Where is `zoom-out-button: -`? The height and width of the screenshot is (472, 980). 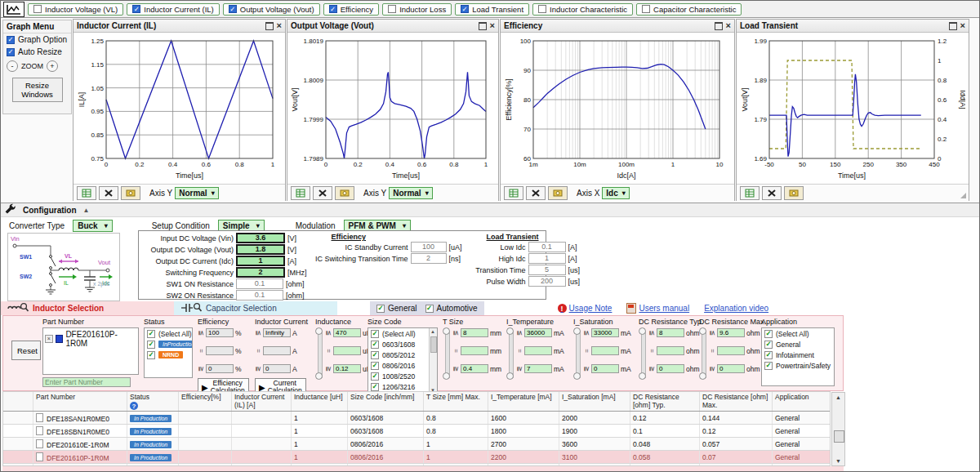 zoom-out-button: - is located at coordinates (12, 66).